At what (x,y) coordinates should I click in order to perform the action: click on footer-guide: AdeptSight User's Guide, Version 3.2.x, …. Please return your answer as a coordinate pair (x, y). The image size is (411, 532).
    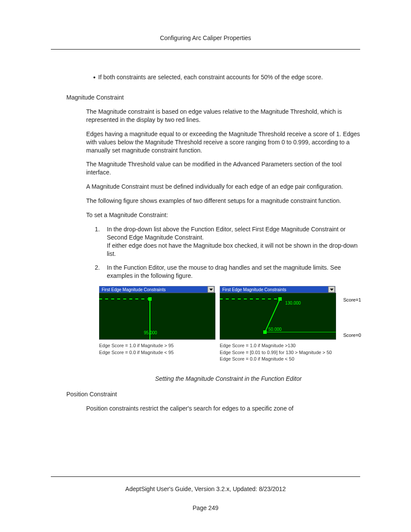
    Looking at the image, I should click on (206, 489).